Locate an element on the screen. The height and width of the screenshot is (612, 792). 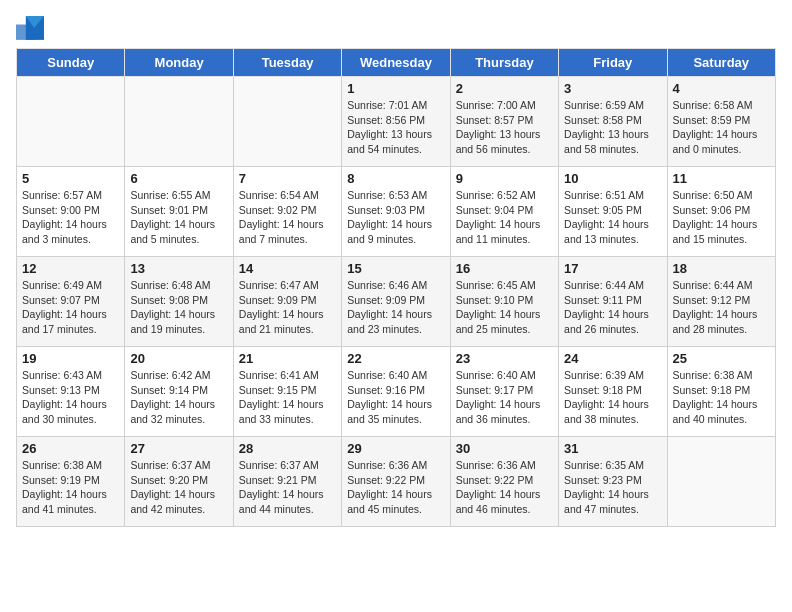
day-info: Sunrise: 7:01 AM Sunset: 8:56 PM Dayligh… is located at coordinates (396, 128).